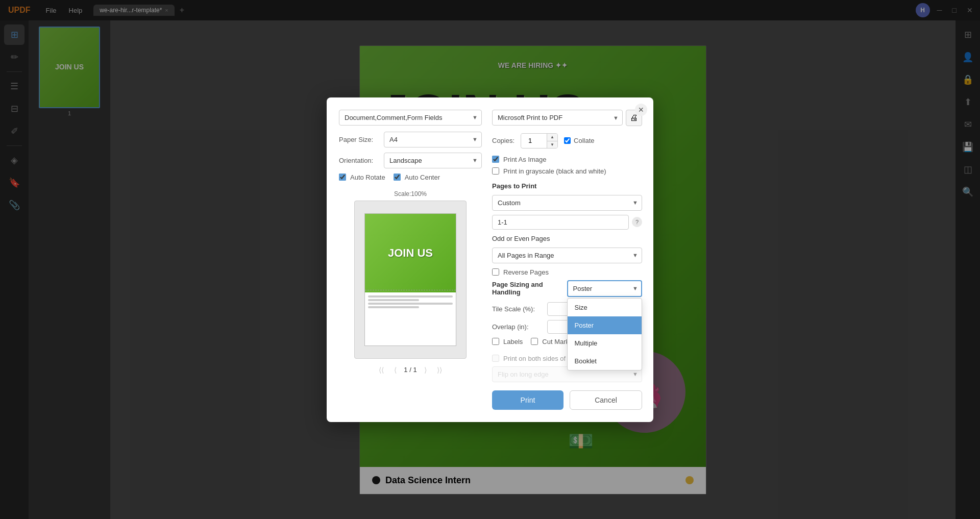  What do you see at coordinates (410, 160) in the screenshot?
I see `orientation-row: Orientation: Landscape Portrait ▼` at bounding box center [410, 160].